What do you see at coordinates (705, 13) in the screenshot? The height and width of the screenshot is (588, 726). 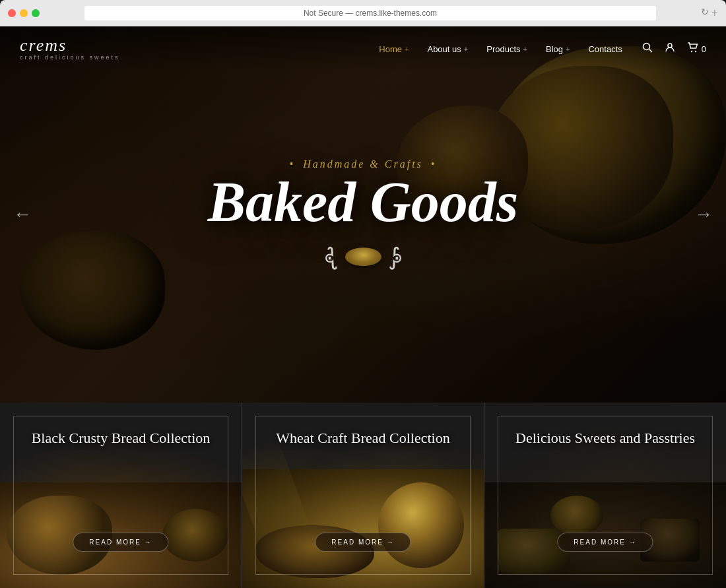 I see `refresh-icon: ↻` at bounding box center [705, 13].